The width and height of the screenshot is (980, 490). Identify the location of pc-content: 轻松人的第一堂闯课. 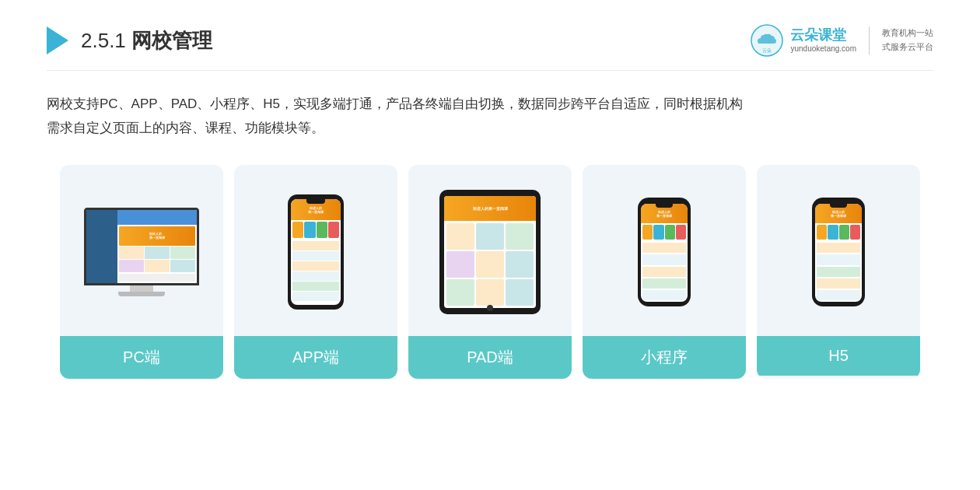
(157, 254).